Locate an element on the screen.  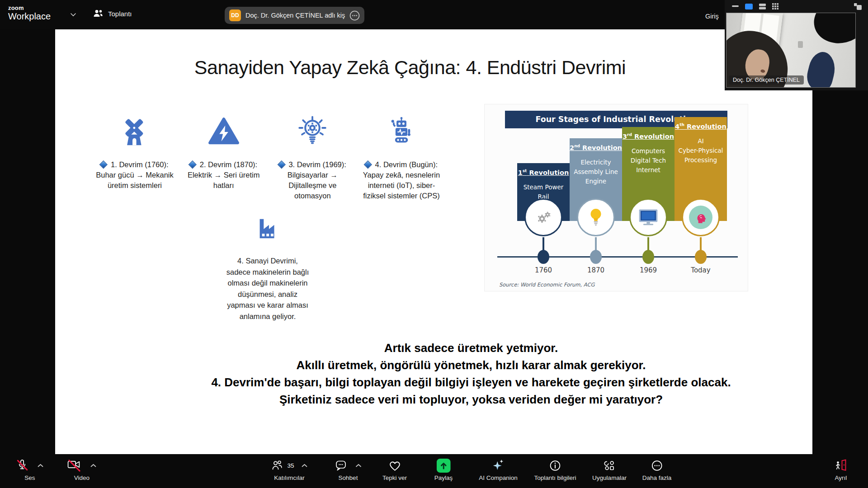
meeting-info-button: Toplantı bilgileri is located at coordinates (555, 469).